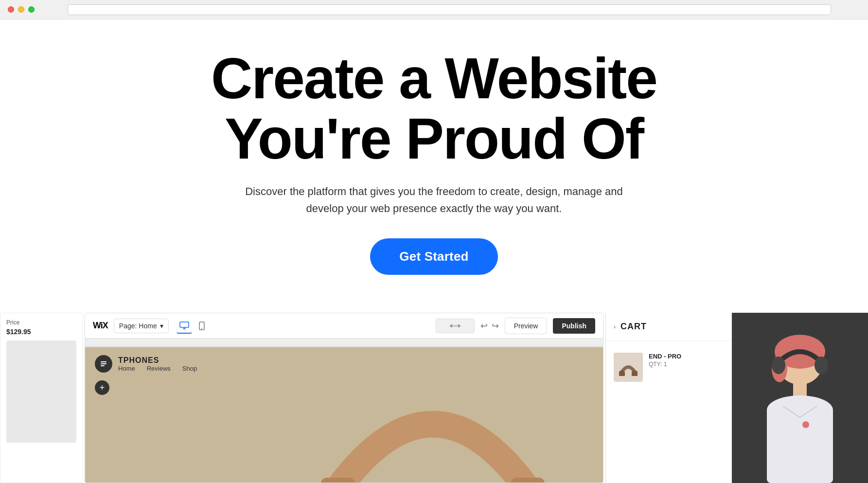 The height and width of the screenshot is (483, 868). What do you see at coordinates (41, 398) in the screenshot?
I see `price-panel: Price $129.95` at bounding box center [41, 398].